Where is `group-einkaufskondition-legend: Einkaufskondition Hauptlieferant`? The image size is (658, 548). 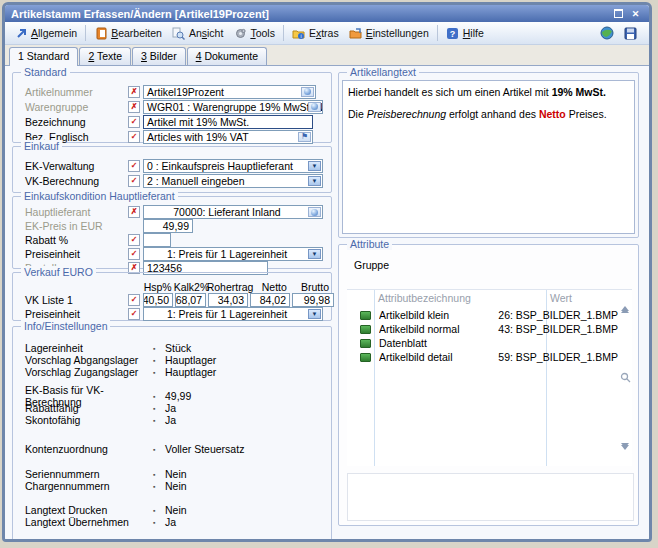
group-einkaufskondition-legend: Einkaufskondition Hauptlieferant is located at coordinates (100, 196).